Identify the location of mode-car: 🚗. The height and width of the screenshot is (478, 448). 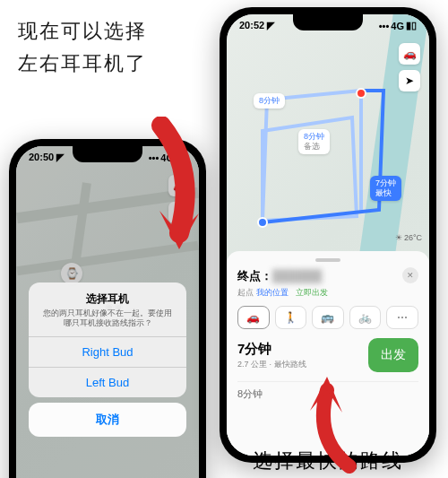
(254, 317).